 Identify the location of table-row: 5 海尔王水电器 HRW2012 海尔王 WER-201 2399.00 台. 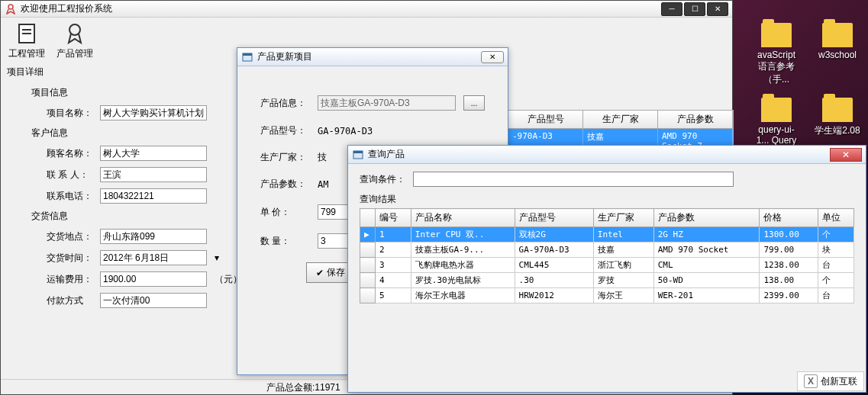
(608, 296).